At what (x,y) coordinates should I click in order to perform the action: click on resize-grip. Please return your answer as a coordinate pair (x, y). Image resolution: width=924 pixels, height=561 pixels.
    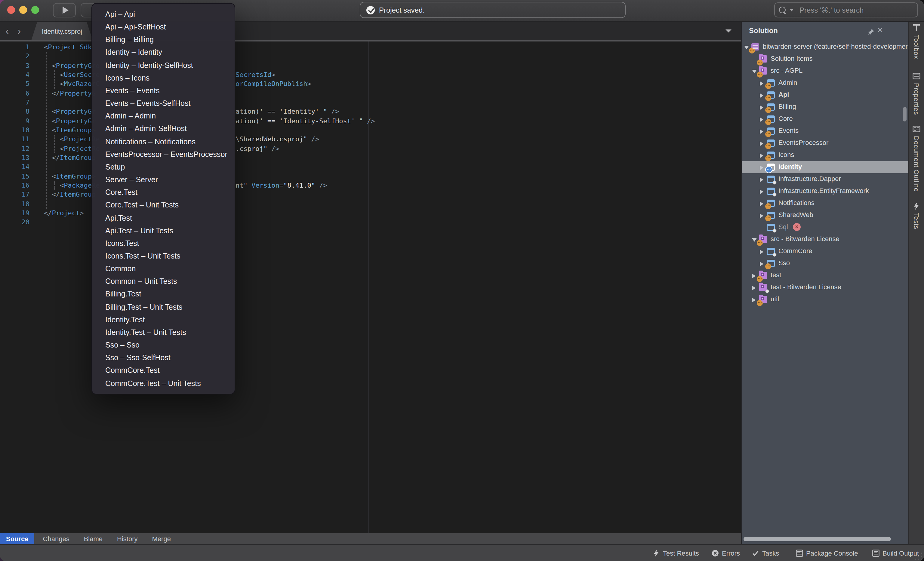
    Looking at the image, I should click on (918, 556).